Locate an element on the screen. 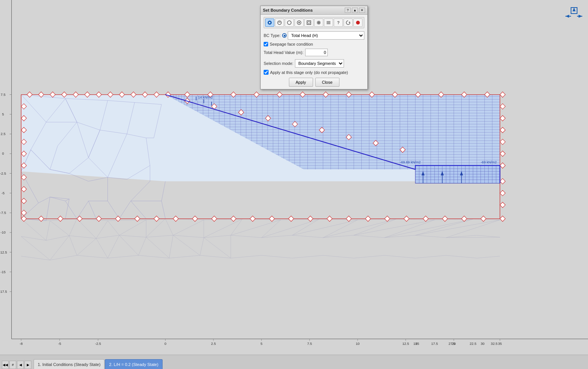 The height and width of the screenshot is (369, 588). tab-initial-conditions: 1. Initial Conditions (Steady State) is located at coordinates (69, 364).